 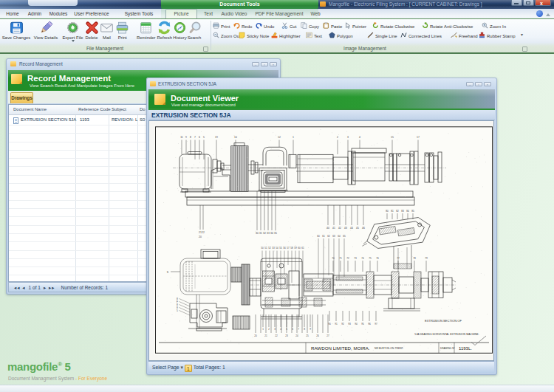 I want to click on svg-text: 74, so click(x=363, y=258).